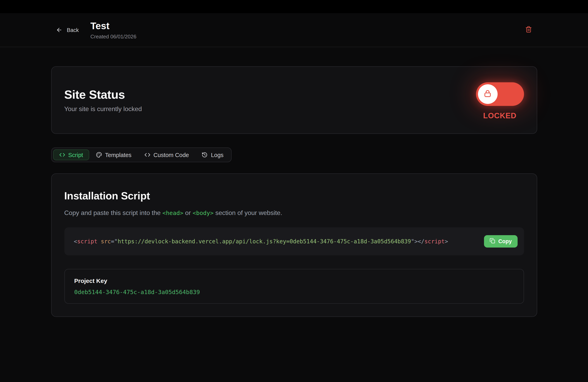  I want to click on body-tag: <body>, so click(203, 213).